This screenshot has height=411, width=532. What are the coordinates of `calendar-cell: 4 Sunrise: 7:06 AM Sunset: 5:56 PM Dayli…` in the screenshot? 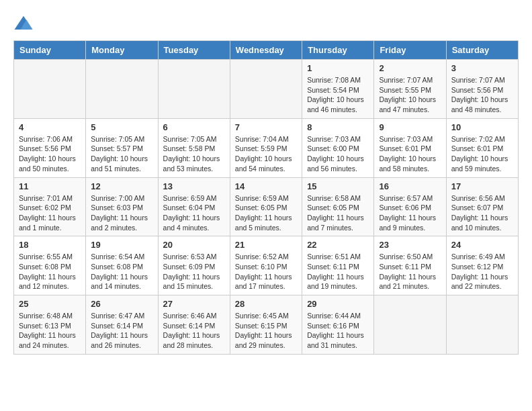 It's located at (50, 148).